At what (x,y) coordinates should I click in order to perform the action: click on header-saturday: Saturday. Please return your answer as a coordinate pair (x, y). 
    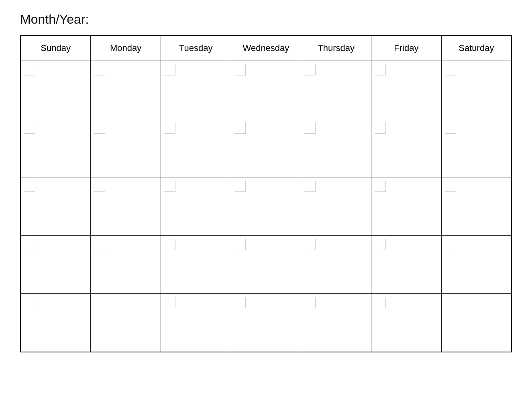
    Looking at the image, I should click on (476, 48).